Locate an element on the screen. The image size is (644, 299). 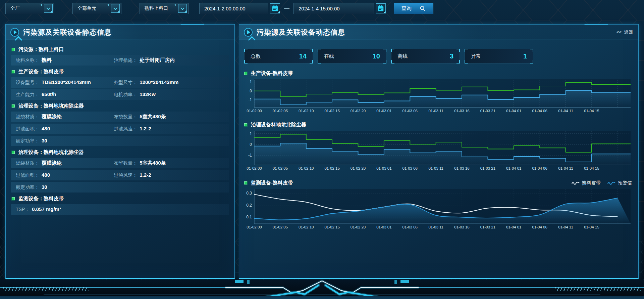
info-label: 布袋数量： is located at coordinates (125, 117).